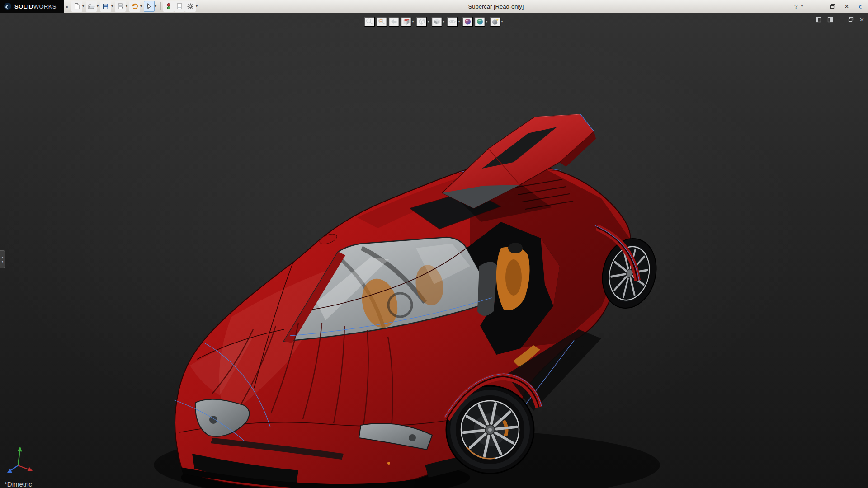  What do you see at coordinates (21, 459) in the screenshot?
I see `triad-icon` at bounding box center [21, 459].